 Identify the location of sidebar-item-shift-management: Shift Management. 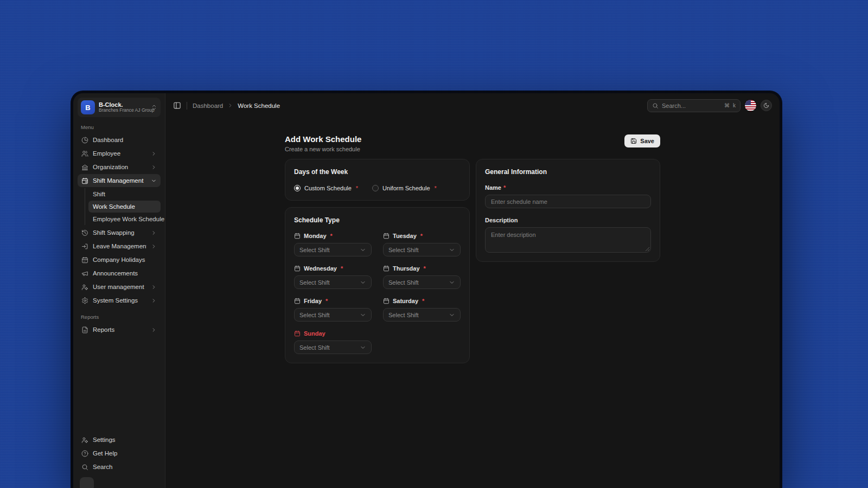
(119, 181).